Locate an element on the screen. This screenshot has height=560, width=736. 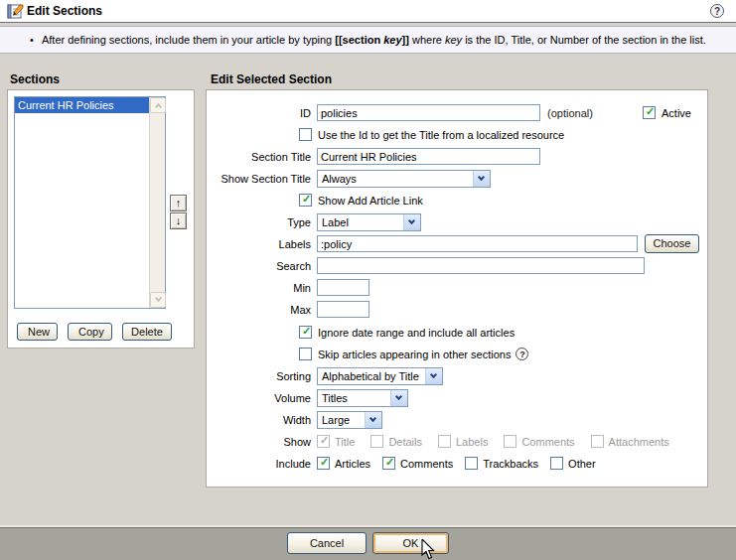
copy-button: Copy is located at coordinates (89, 332).